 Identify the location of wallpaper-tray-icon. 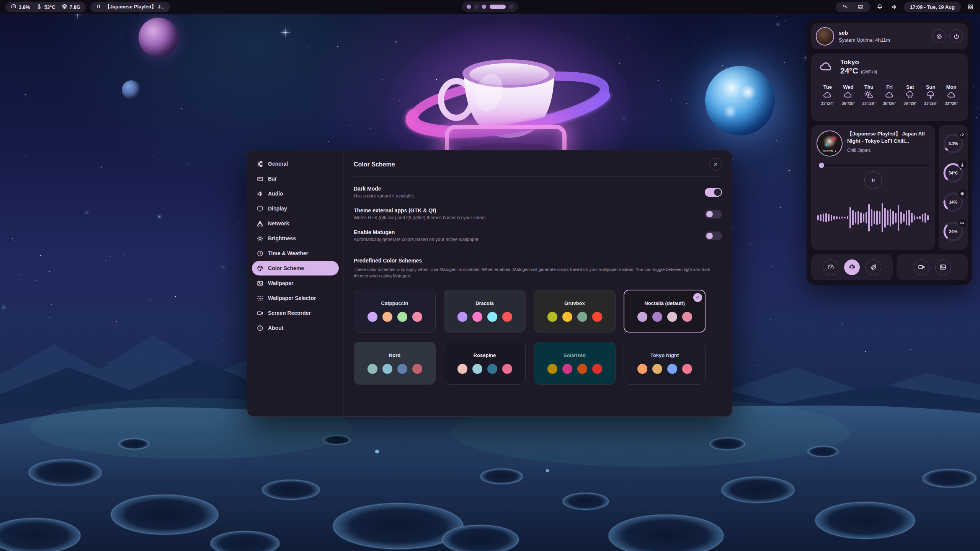
(861, 7).